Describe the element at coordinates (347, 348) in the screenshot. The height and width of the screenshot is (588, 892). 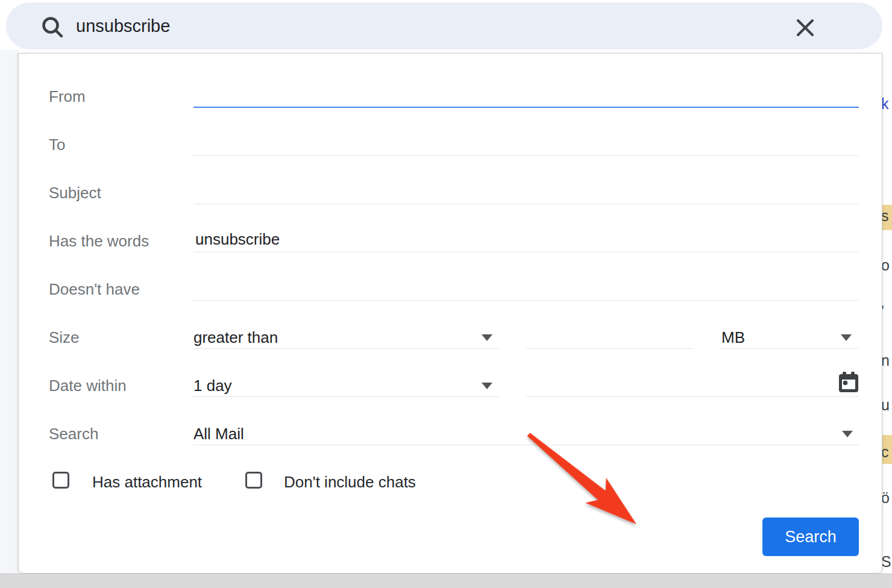
I see `size-comparator-underline` at that location.